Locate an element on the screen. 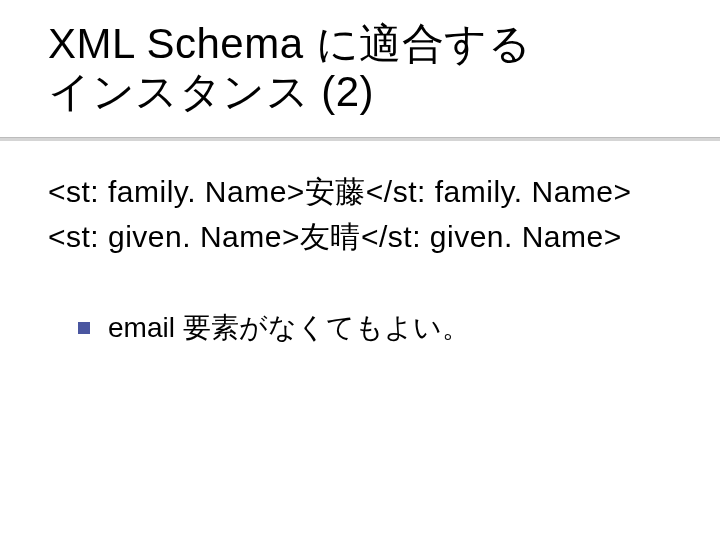 Image resolution: width=720 pixels, height=540 pixels. list-item: email 要素がなくてもよい。 is located at coordinates (375, 328).